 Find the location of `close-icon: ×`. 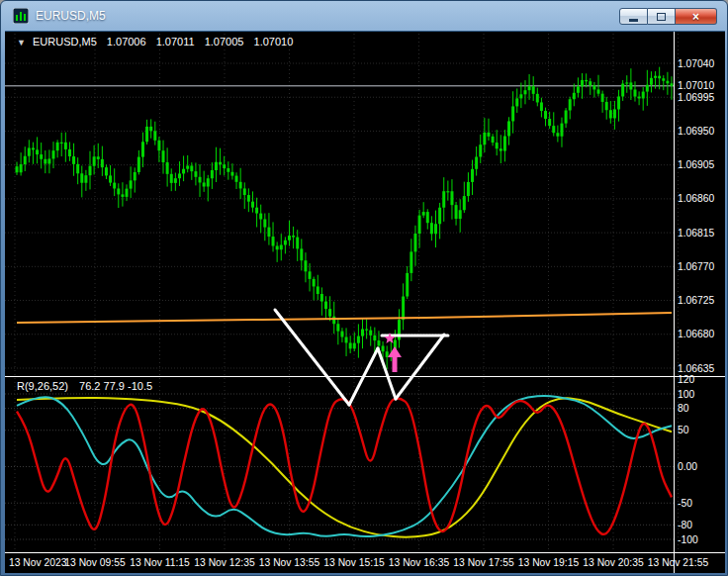

close-icon: × is located at coordinates (696, 17).